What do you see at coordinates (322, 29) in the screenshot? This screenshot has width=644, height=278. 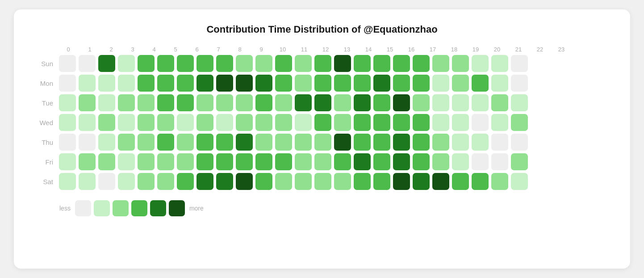 I see `chart-title: Contribution Time Distribution of @Equat…` at bounding box center [322, 29].